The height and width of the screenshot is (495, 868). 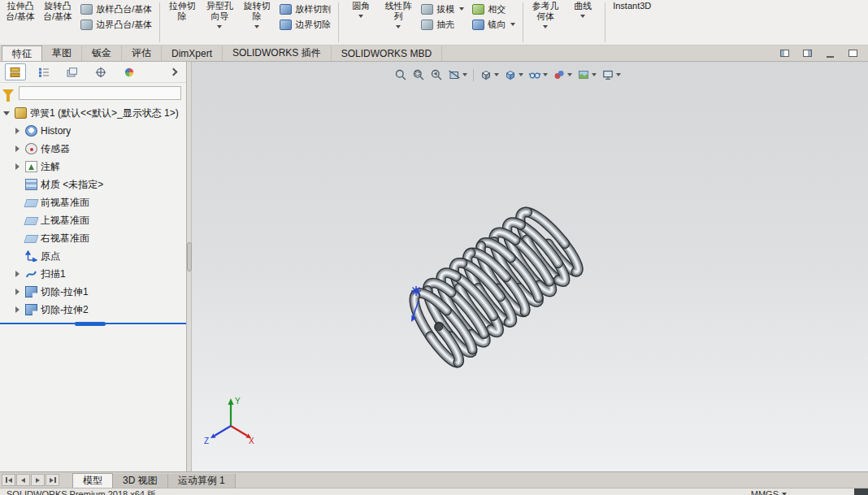 I want to click on tree-item-history: History, so click(x=93, y=131).